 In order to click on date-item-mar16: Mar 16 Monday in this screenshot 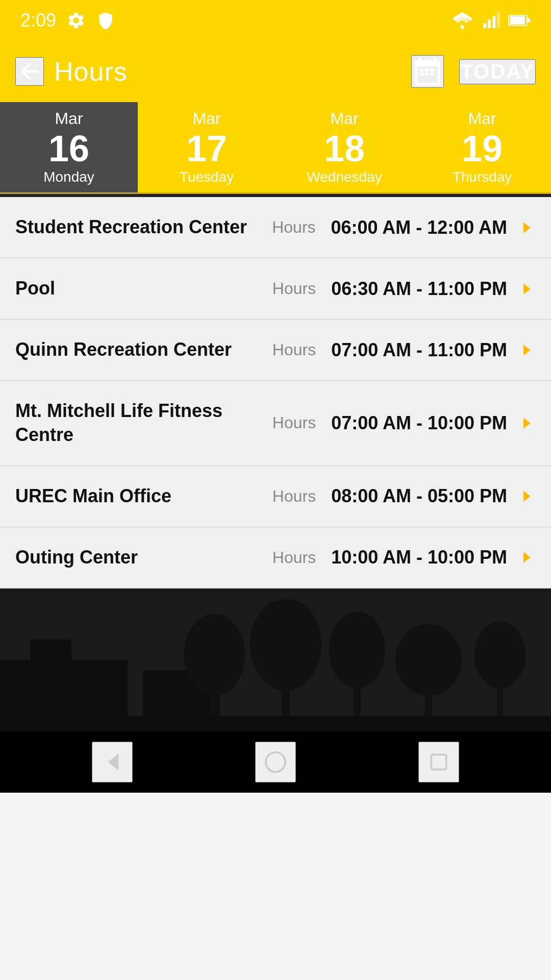, I will do `click(69, 147)`.